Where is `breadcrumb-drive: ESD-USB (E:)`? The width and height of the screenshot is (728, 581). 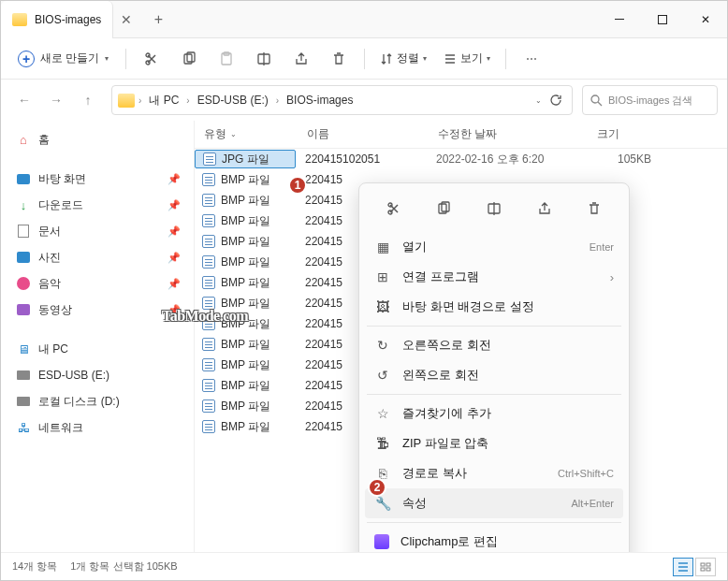
breadcrumb-drive: ESD-USB (E:) is located at coordinates (233, 100).